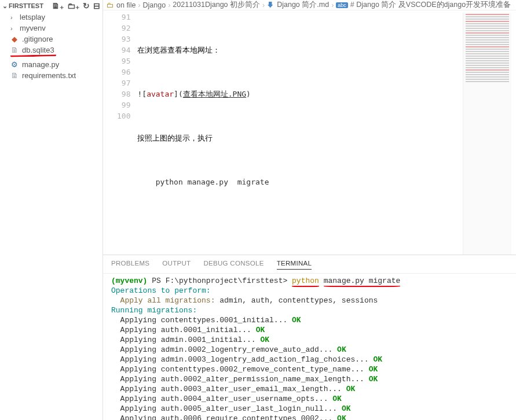 The height and width of the screenshot is (420, 516). Describe the element at coordinates (124, 116) in the screenshot. I see `line-number: 100` at that location.